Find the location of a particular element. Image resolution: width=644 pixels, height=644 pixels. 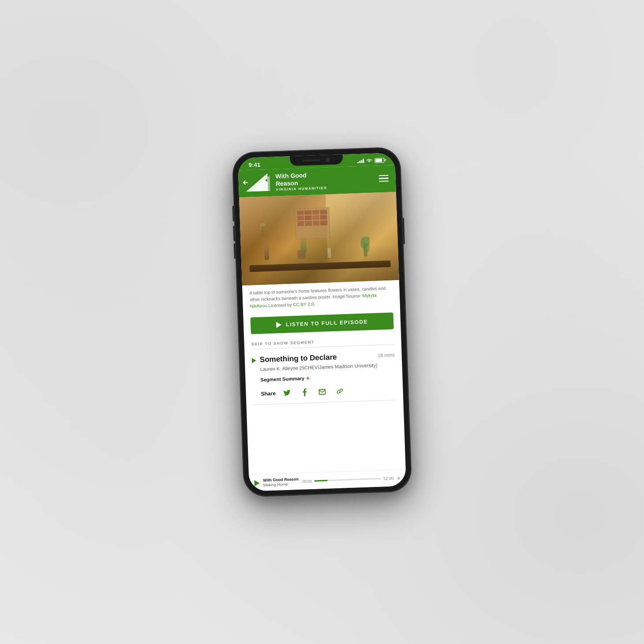

player-time-current: 00:00 is located at coordinates (307, 482).